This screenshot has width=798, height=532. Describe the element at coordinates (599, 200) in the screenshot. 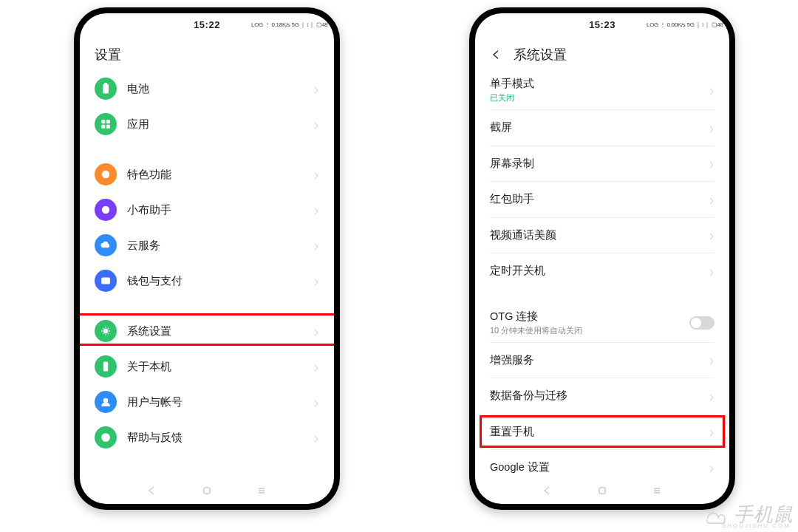

I see `row-label: 红包助手` at that location.